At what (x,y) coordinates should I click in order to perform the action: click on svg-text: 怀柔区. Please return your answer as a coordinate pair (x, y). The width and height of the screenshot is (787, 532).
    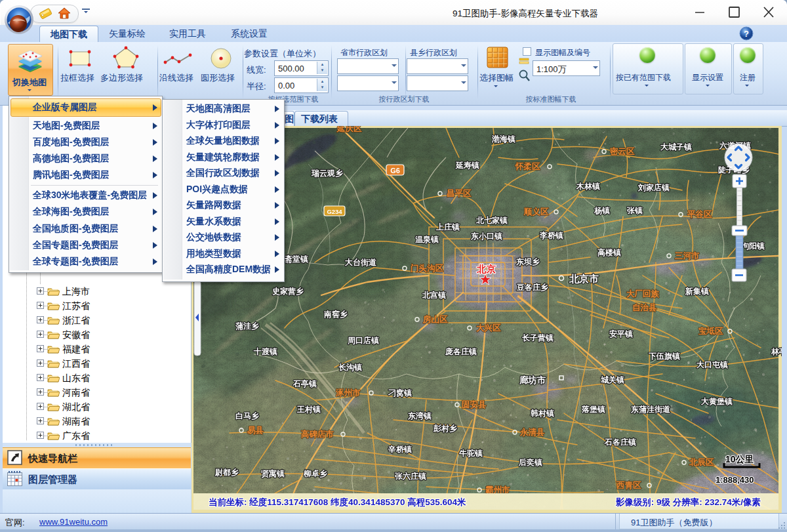
    Looking at the image, I should click on (527, 167).